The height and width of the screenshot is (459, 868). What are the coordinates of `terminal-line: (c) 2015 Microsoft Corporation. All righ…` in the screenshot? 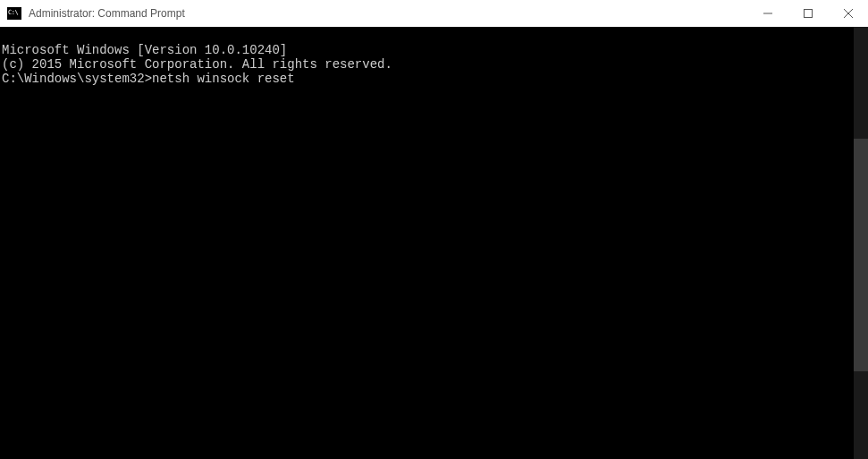 It's located at (434, 64).